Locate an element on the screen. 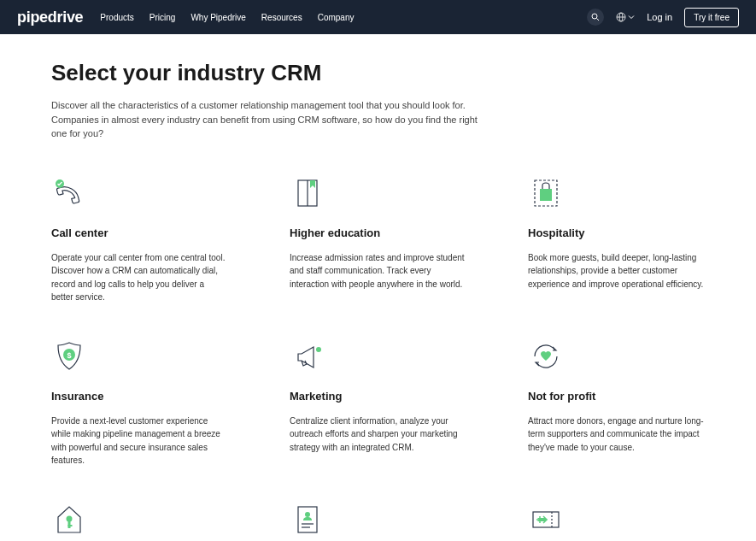 The image size is (756, 541). plane-ticket-icon is located at coordinates (546, 520).